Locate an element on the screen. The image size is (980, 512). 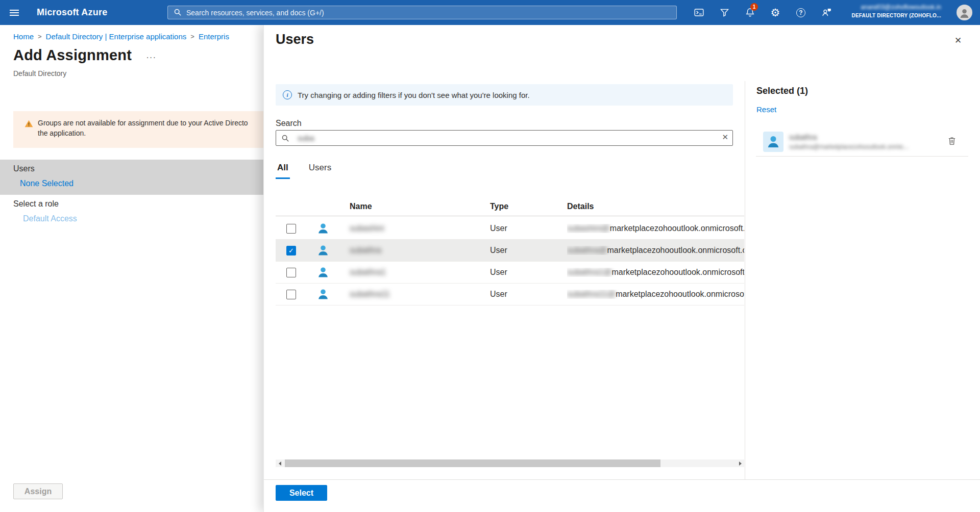
default-access-link: Default Access is located at coordinates (50, 219).